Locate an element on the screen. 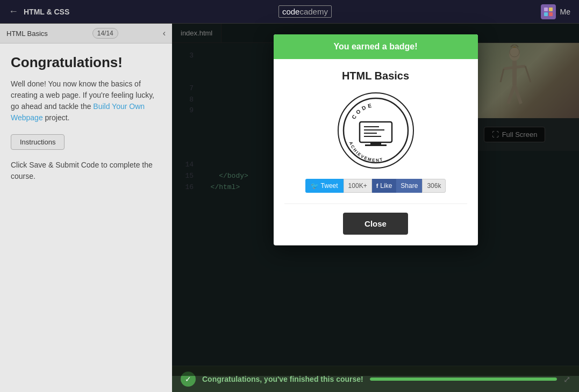  back-arrow-icon: ← is located at coordinates (13, 12).